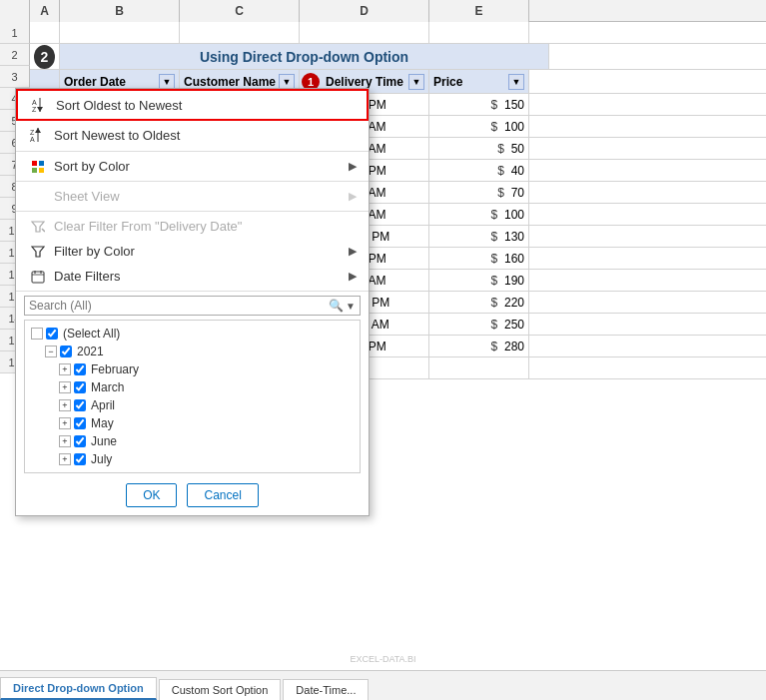  I want to click on filter-by-color-arrow: ▶, so click(353, 252).